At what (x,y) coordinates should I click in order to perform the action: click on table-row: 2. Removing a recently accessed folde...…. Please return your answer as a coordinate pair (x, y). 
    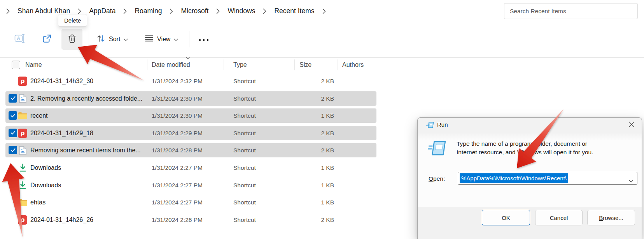
    Looking at the image, I should click on (191, 99).